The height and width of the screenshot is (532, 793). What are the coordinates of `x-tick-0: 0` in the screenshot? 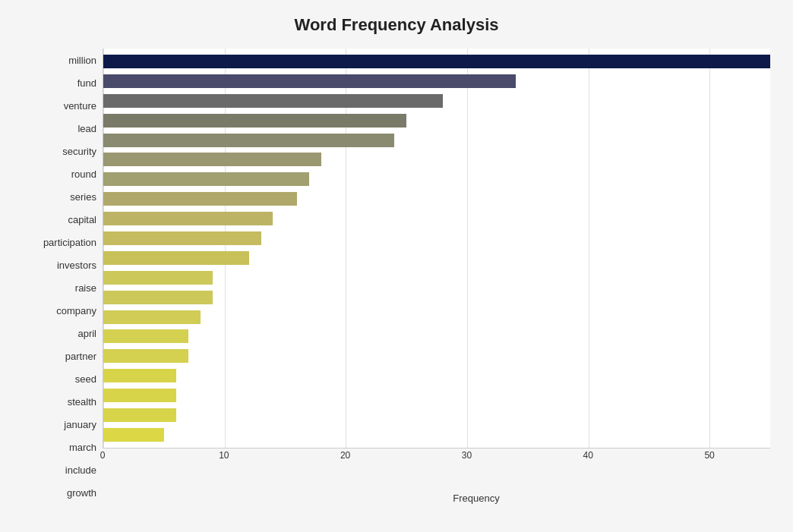 It's located at (103, 455).